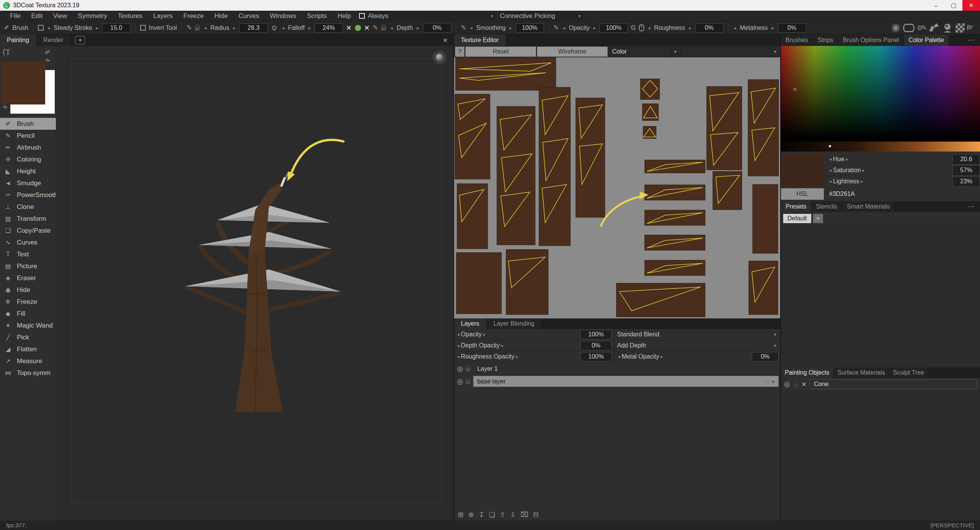  What do you see at coordinates (617, 369) in the screenshot?
I see `layer-row: ◎ Layer 1 ∷▾` at bounding box center [617, 369].